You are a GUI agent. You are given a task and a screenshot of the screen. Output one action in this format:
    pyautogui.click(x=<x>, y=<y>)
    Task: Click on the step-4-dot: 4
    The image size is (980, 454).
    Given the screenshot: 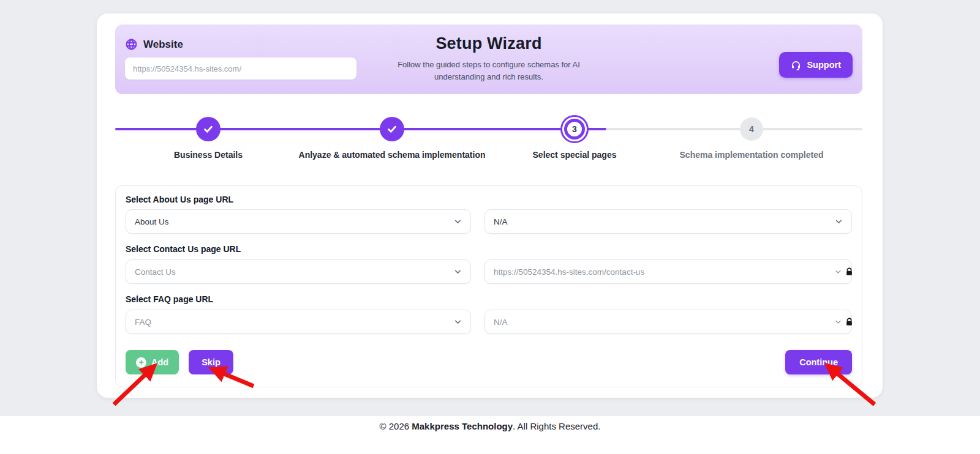 What is the action you would take?
    pyautogui.click(x=752, y=129)
    